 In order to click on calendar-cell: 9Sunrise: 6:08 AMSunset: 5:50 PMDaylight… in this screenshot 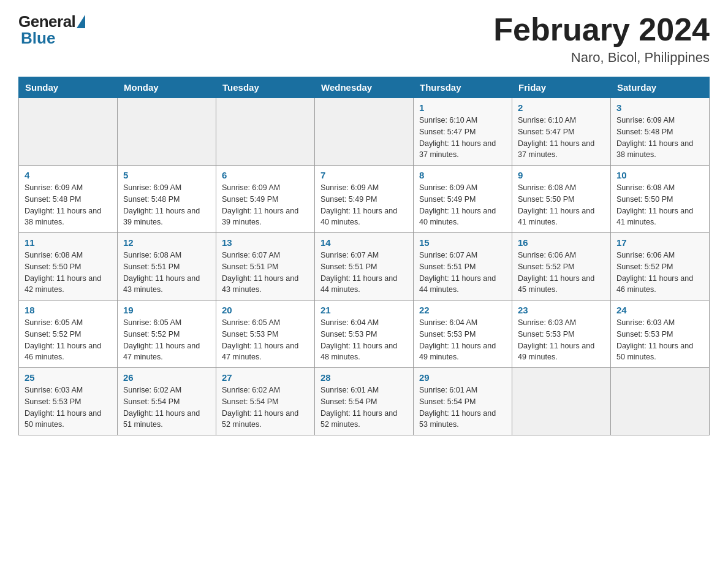, I will do `click(561, 199)`.